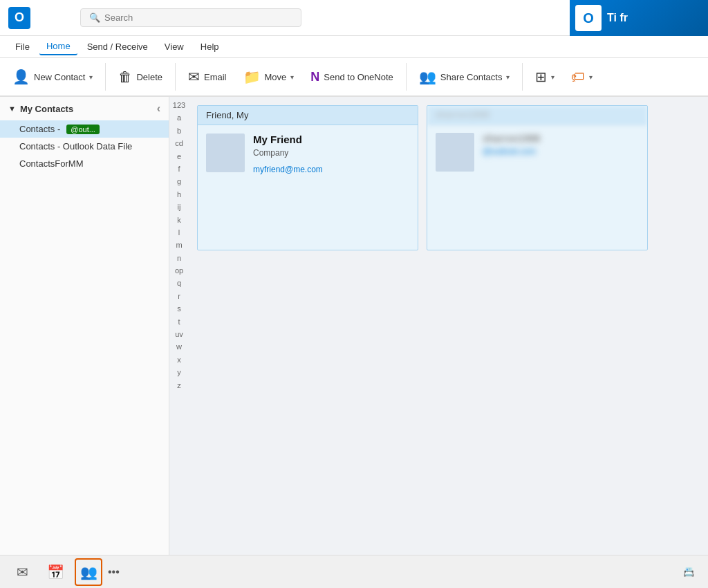 The height and width of the screenshot is (588, 708). I want to click on menu-send-receive: Send / Receive, so click(118, 47).